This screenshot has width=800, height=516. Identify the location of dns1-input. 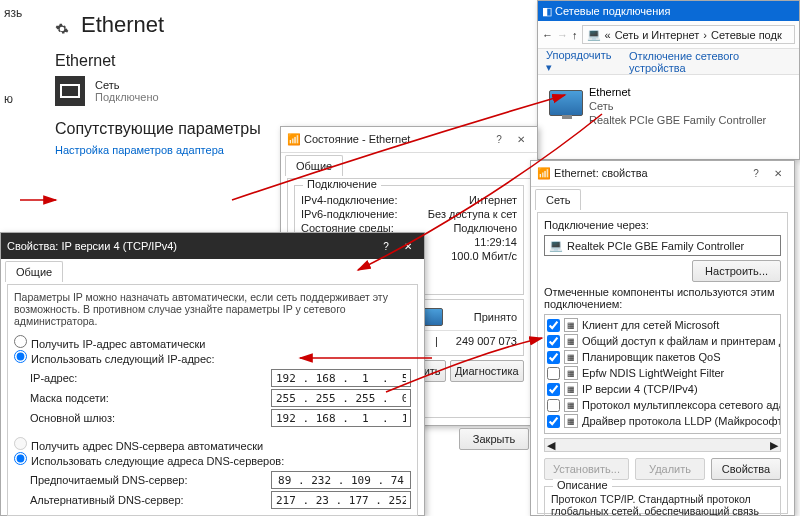
(341, 480).